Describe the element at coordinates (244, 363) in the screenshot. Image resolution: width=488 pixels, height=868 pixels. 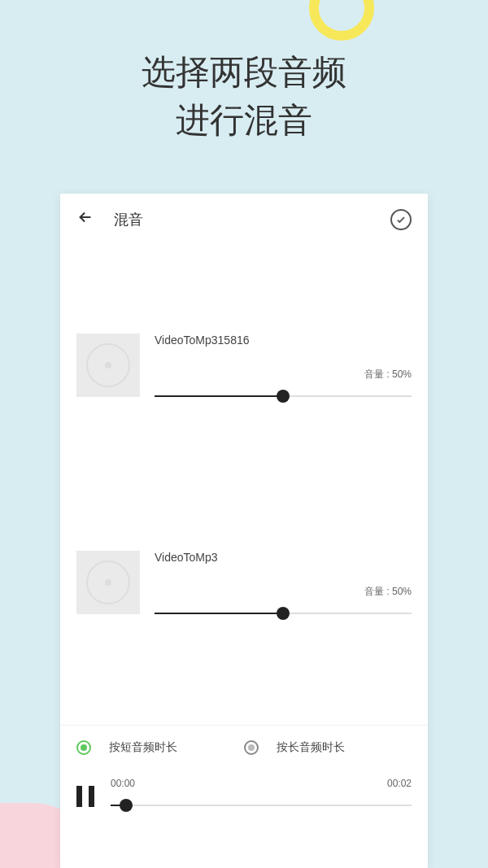
I see `audio-track-1: VideoToMp315816 音量 : 50%` at that location.